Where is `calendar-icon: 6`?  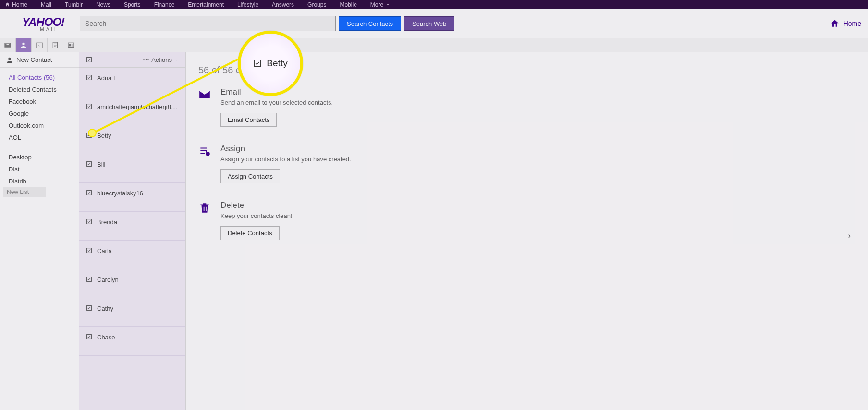
calendar-icon: 6 is located at coordinates (39, 45).